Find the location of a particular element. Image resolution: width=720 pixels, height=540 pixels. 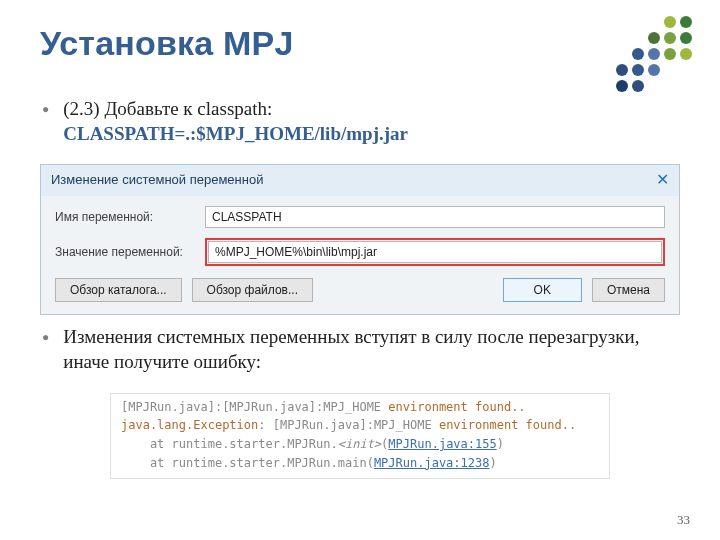

browse-file-button: Обзор файлов... is located at coordinates (252, 290).